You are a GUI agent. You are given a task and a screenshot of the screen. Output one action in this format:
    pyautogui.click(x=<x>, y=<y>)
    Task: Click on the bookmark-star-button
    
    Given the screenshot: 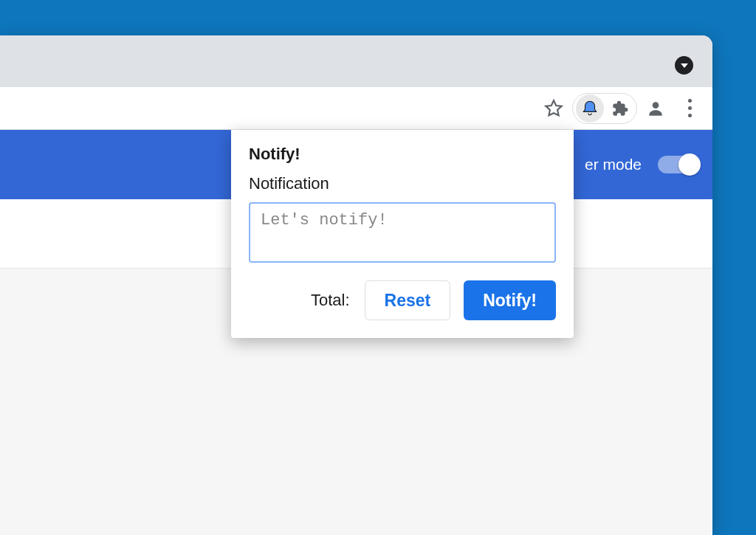 What is the action you would take?
    pyautogui.click(x=554, y=108)
    